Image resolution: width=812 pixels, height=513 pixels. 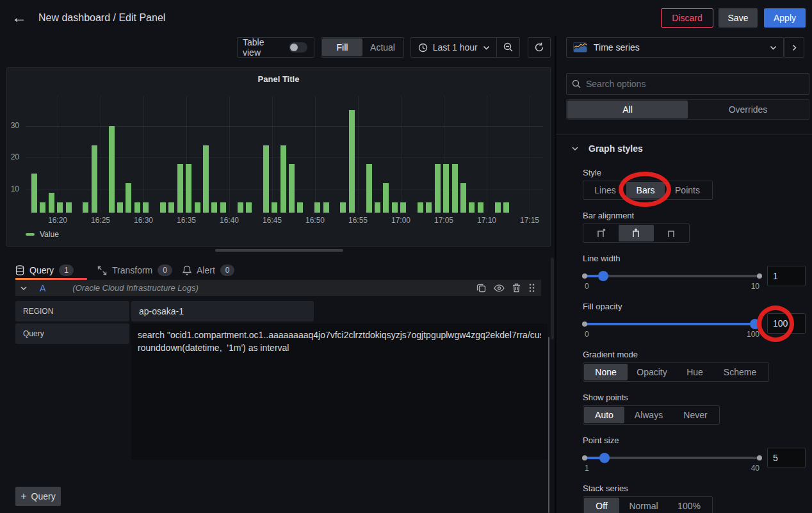 I want to click on pane-divider, so click(x=556, y=274).